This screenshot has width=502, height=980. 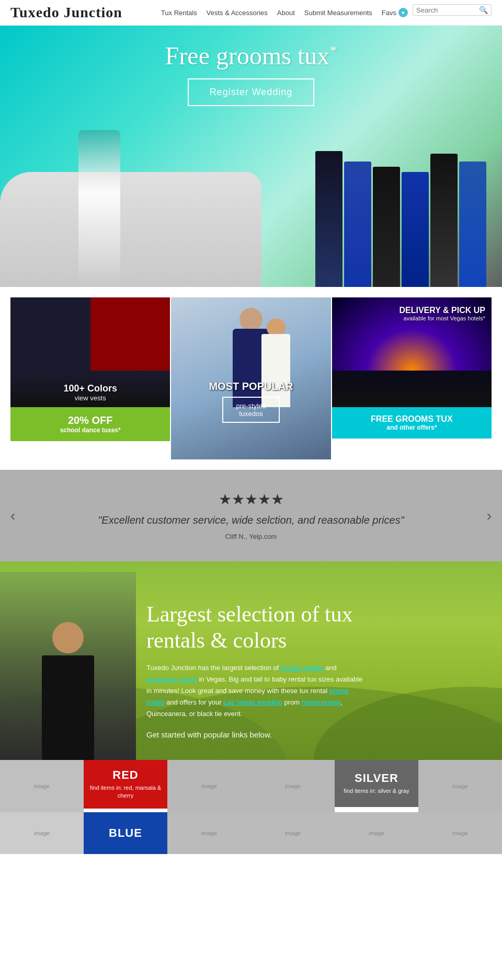 What do you see at coordinates (442, 314) in the screenshot?
I see `delivery-overlay: DELIVERY & PICK UP available for most Ve…` at bounding box center [442, 314].